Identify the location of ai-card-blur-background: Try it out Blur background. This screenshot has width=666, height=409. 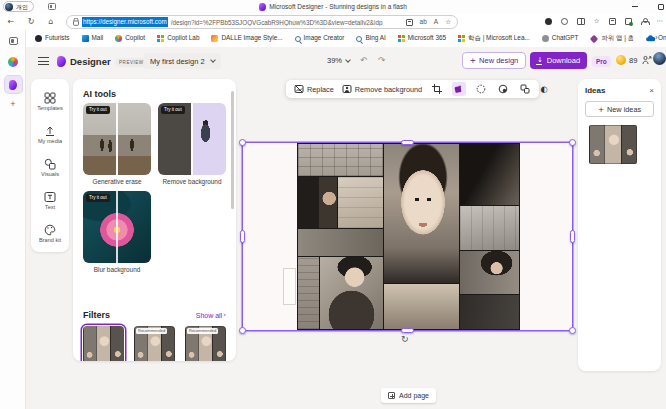
(117, 232).